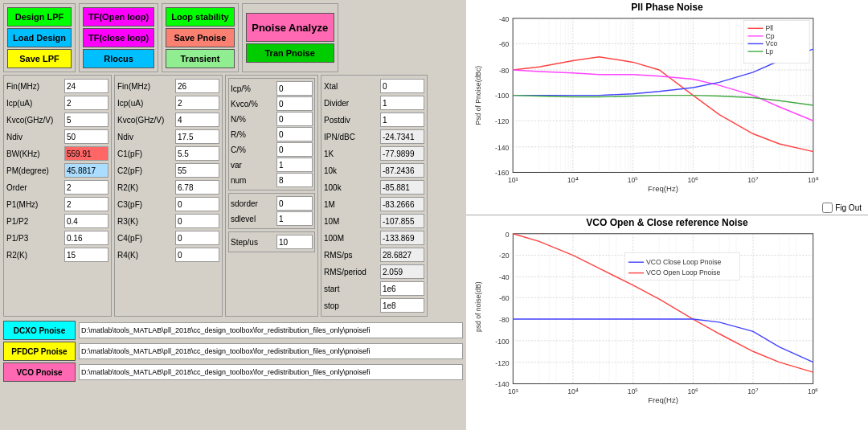 This screenshot has width=868, height=430. What do you see at coordinates (294, 219) in the screenshot?
I see `sdlevel-input` at bounding box center [294, 219].